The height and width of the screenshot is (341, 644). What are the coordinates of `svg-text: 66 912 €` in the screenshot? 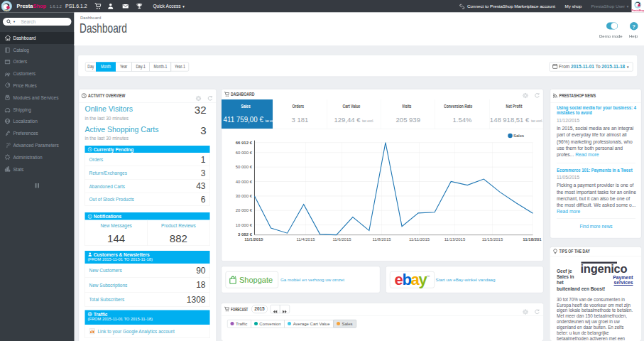 It's located at (244, 143).